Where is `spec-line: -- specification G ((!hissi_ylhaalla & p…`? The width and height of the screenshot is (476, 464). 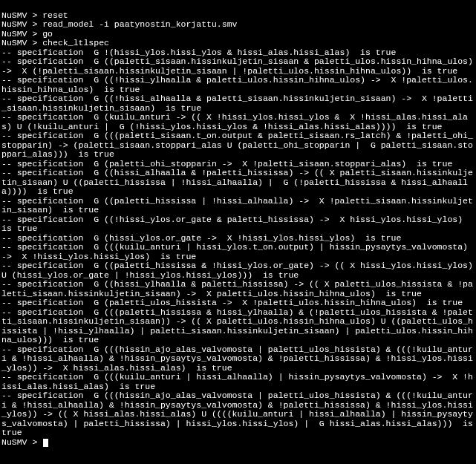 spec-line: -- specification G ((!hissi_ylhaalla & p… is located at coordinates (238, 85).